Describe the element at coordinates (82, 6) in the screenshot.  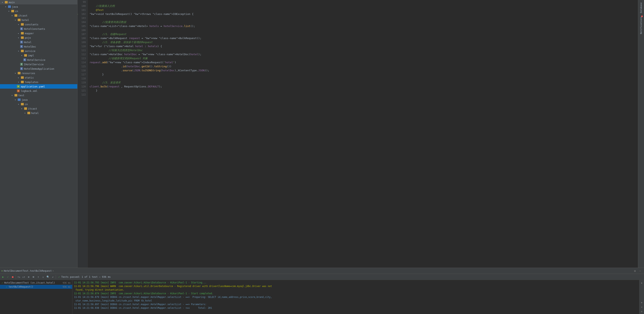
I see `line-number: 100` at that location.